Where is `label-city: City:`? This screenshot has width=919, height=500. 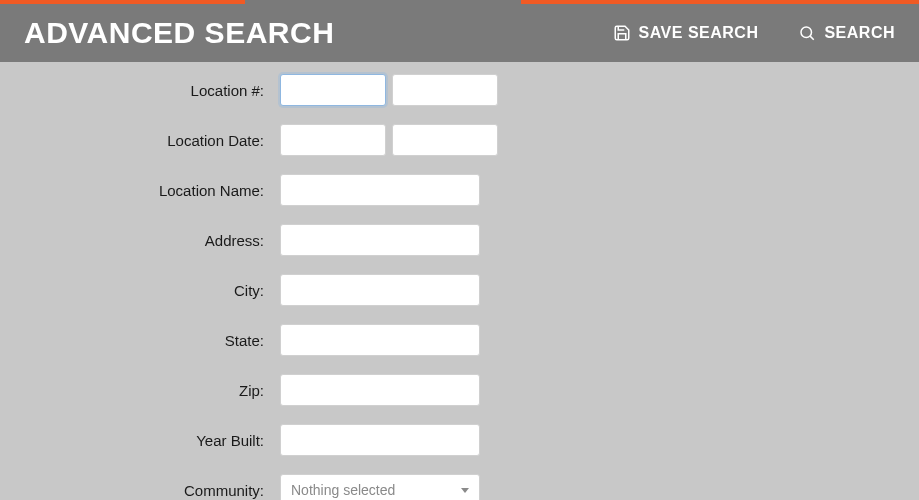
label-city: City: is located at coordinates (140, 290).